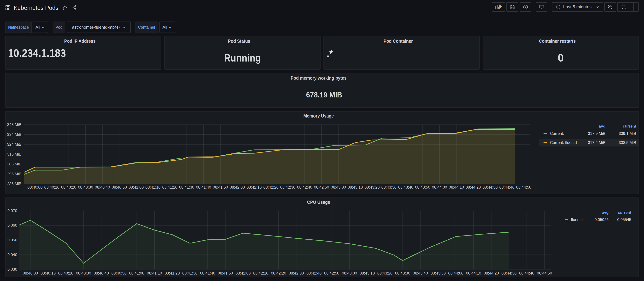 Image resolution: width=644 pixels, height=281 pixels. I want to click on svg-text: 0.030, so click(12, 269).